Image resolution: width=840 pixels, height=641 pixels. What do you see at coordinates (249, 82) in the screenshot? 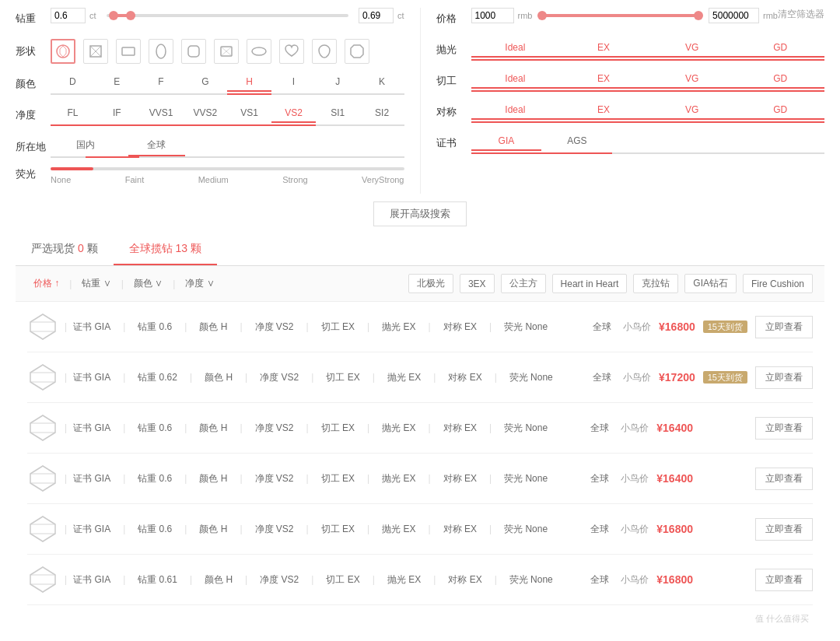
I see `color-H: H` at bounding box center [249, 82].